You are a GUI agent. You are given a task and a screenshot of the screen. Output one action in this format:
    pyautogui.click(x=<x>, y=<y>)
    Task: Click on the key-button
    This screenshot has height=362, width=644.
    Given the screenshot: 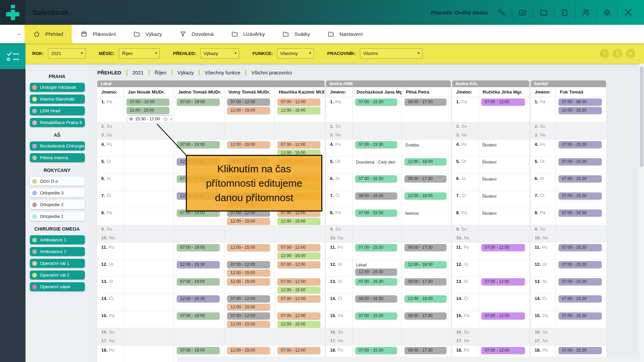 What is the action you would take?
    pyautogui.click(x=501, y=12)
    